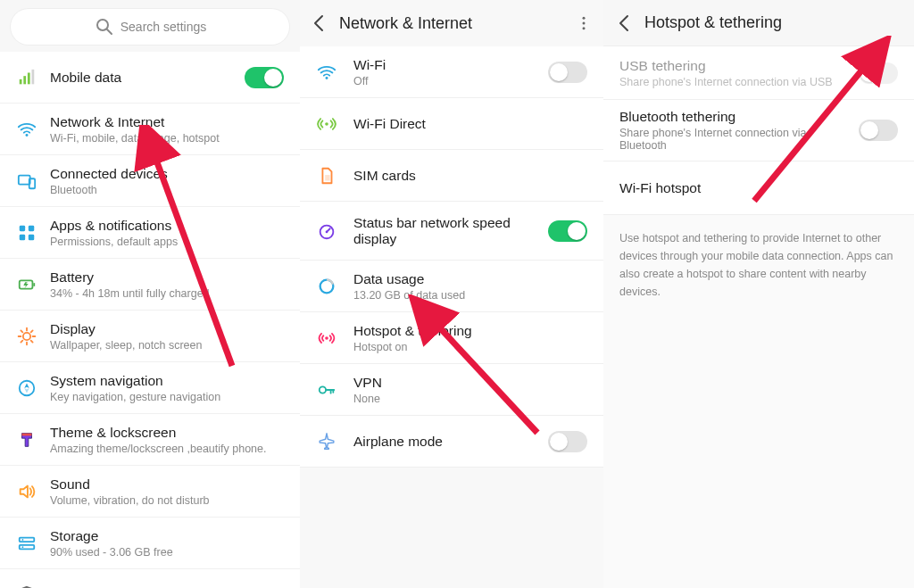 Image resolution: width=914 pixels, height=588 pixels. What do you see at coordinates (759, 130) in the screenshot?
I see `tether-row-1: Bluetooth tetheringShare phone's Interne…` at bounding box center [759, 130].